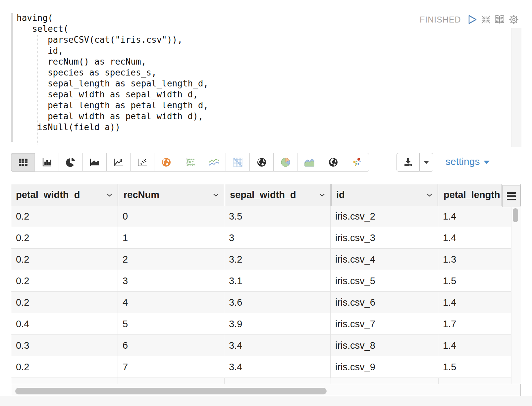 This screenshot has height=406, width=532. What do you see at coordinates (142, 162) in the screenshot?
I see `chart-type-scatter-button` at bounding box center [142, 162].